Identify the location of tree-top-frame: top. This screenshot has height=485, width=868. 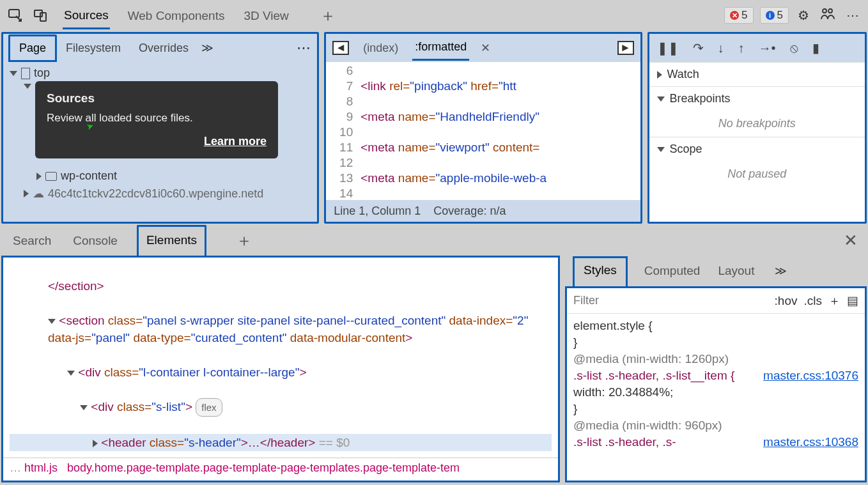
(160, 73).